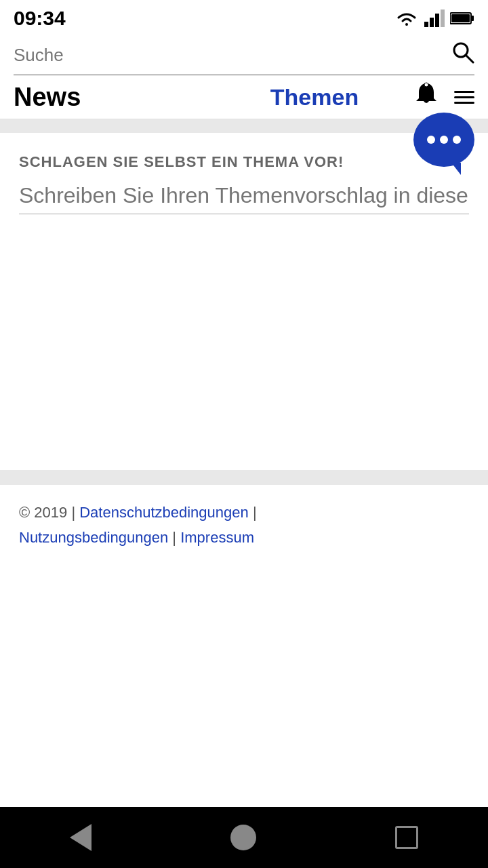 The width and height of the screenshot is (488, 868). I want to click on back-button, so click(81, 837).